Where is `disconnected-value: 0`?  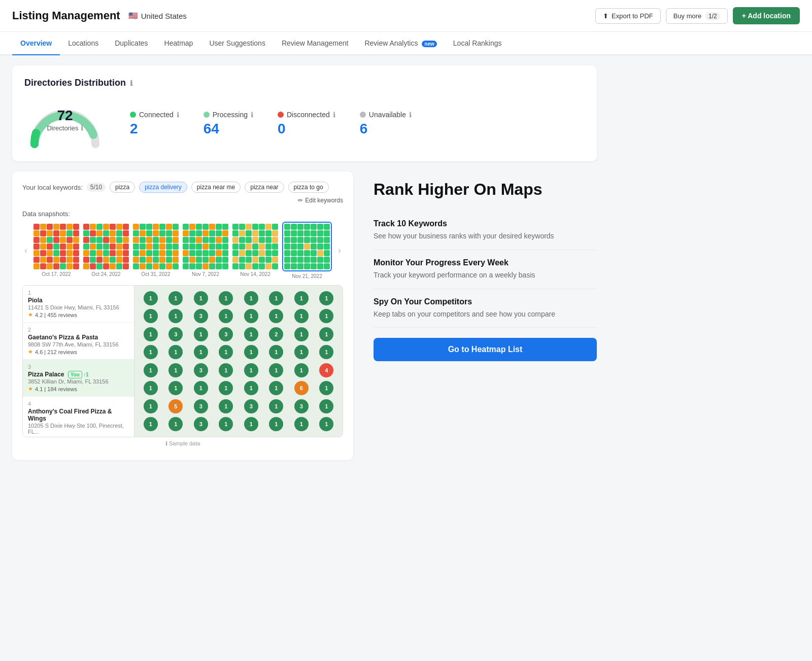 disconnected-value: 0 is located at coordinates (307, 129).